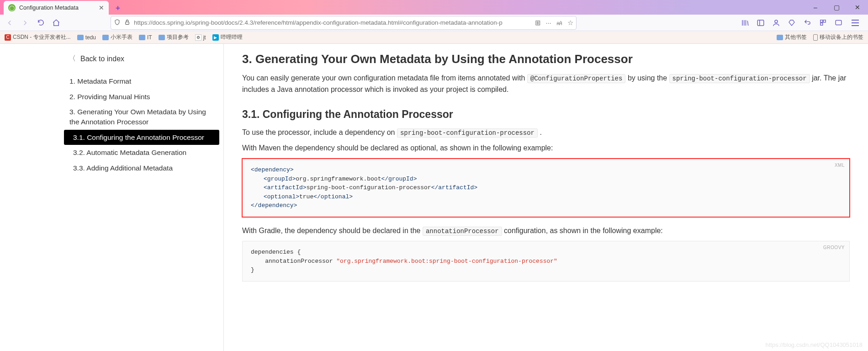  I want to click on bookmark-jt: ⚙jt, so click(201, 37).